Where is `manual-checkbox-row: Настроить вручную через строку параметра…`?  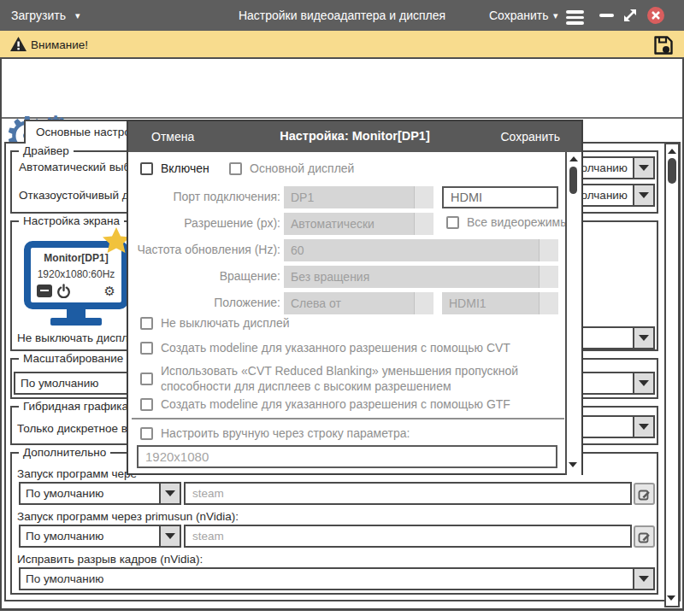
manual-checkbox-row: Настроить вручную через строку параметра… is located at coordinates (275, 433).